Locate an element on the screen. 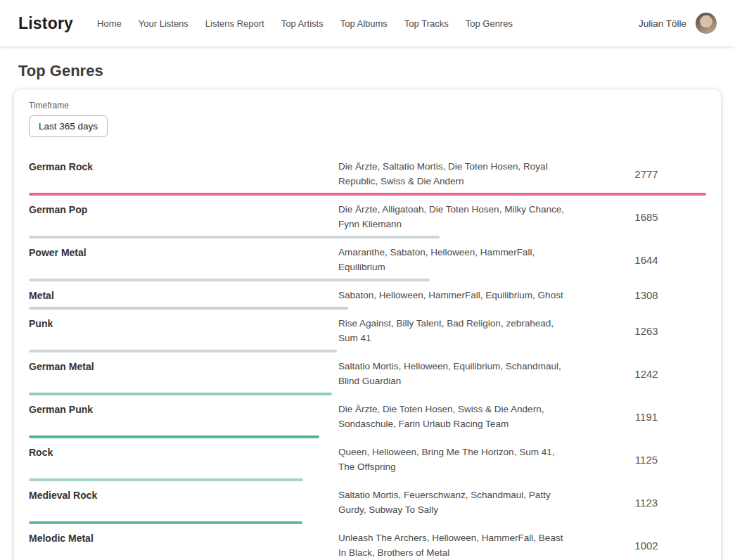 The width and height of the screenshot is (735, 560). genre-name: German Rock is located at coordinates (184, 174).